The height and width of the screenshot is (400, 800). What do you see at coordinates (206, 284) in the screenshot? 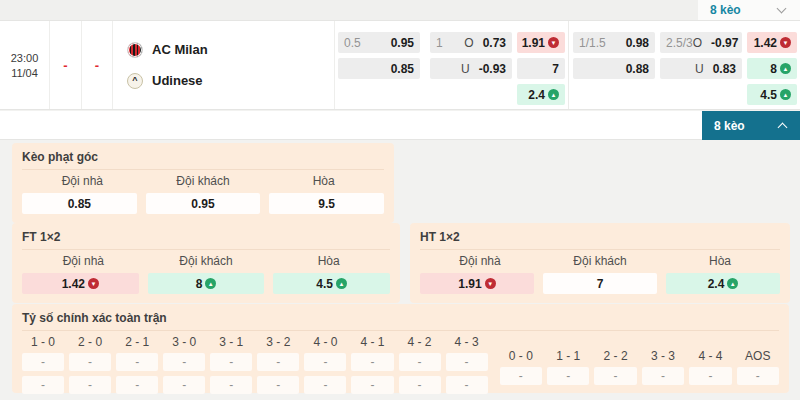
I see `ft-away-odd: 8 ▲` at bounding box center [206, 284].